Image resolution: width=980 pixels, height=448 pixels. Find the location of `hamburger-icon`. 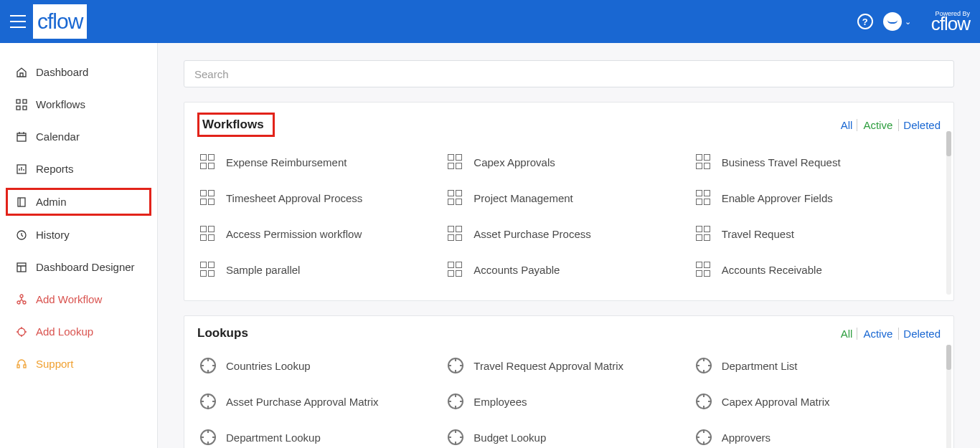

hamburger-icon is located at coordinates (18, 22).